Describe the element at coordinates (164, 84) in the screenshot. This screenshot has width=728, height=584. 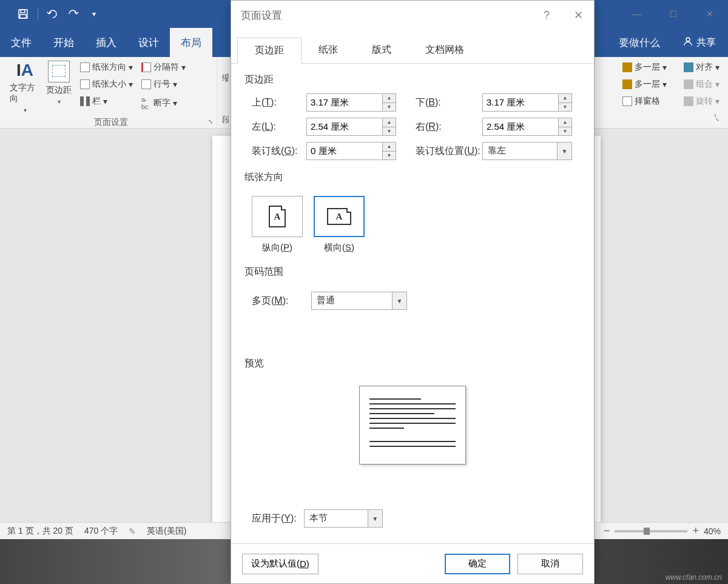
I see `line-numbers-button: 行号 ▾` at that location.